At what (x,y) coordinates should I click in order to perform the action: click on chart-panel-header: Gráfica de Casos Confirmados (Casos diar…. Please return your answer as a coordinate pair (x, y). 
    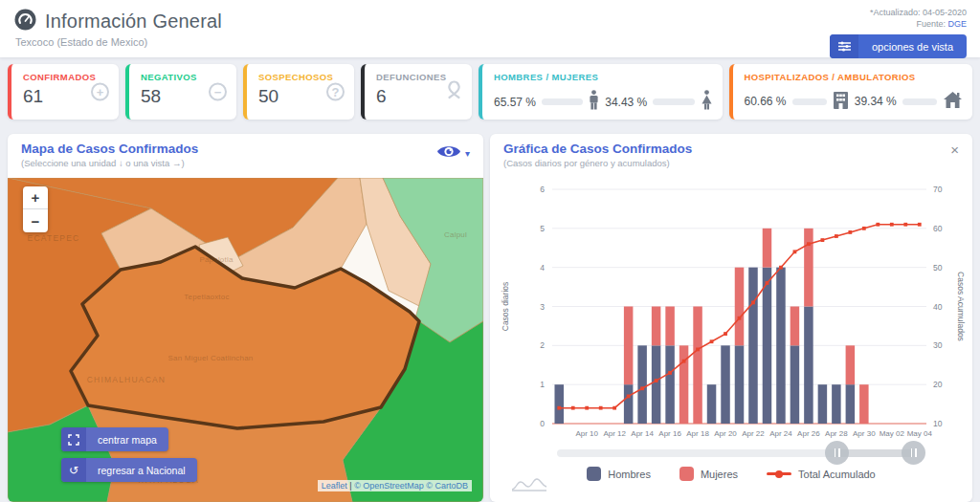
    Looking at the image, I should click on (731, 156).